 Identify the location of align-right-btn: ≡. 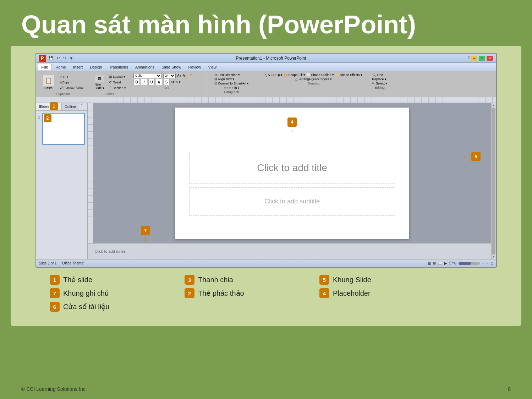
(230, 88).